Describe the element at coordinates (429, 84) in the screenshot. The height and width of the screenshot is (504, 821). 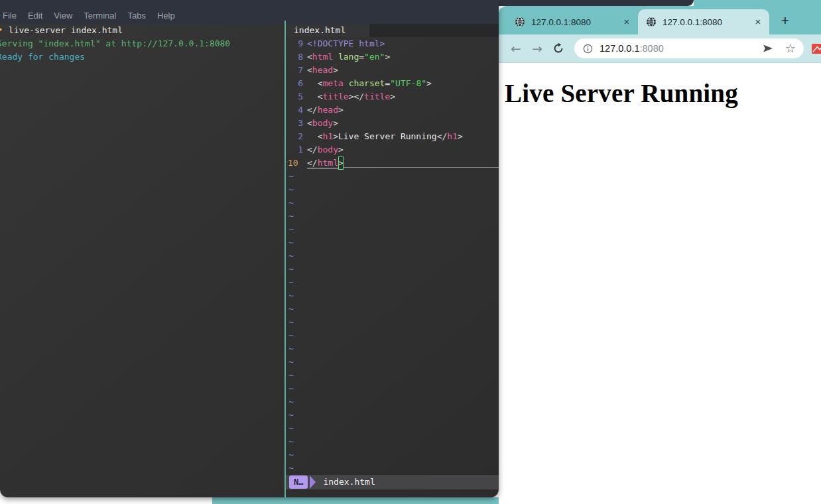
I see `vim-code-segment: >` at that location.